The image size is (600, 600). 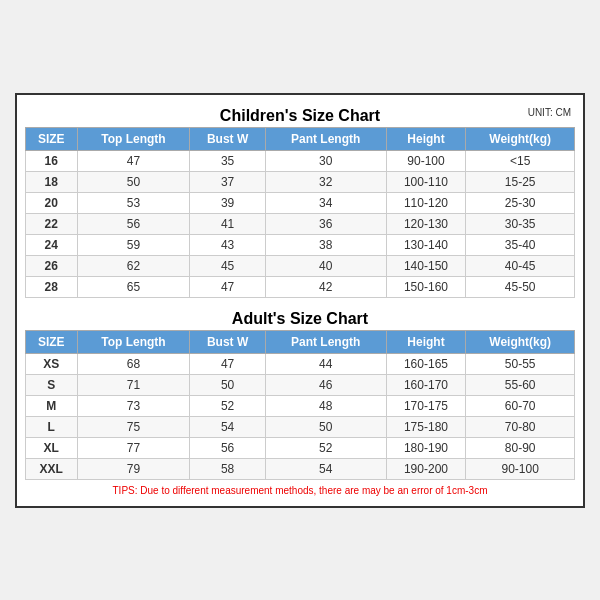 What do you see at coordinates (520, 364) in the screenshot?
I see `table-cell: 50-55` at bounding box center [520, 364].